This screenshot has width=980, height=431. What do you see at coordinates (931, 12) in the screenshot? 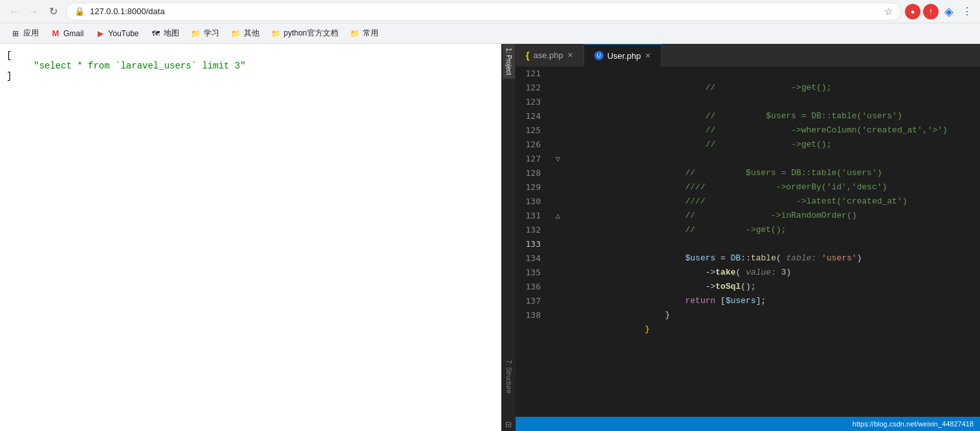
I see `ext-icon-2: !` at bounding box center [931, 12].